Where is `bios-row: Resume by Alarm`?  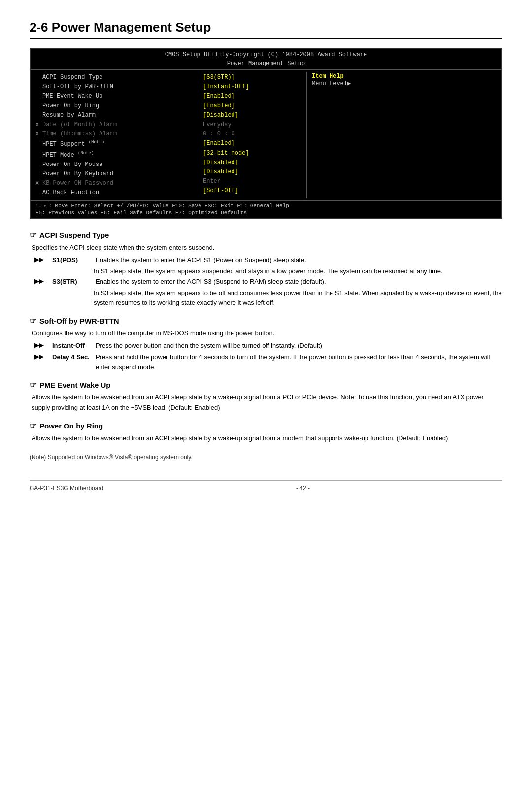
bios-row: Resume by Alarm is located at coordinates (114, 115).